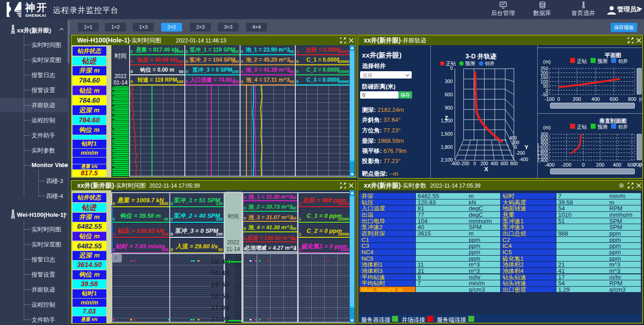 The image size is (644, 325). Describe the element at coordinates (449, 108) in the screenshot. I see `svg-text: 900` at that location.